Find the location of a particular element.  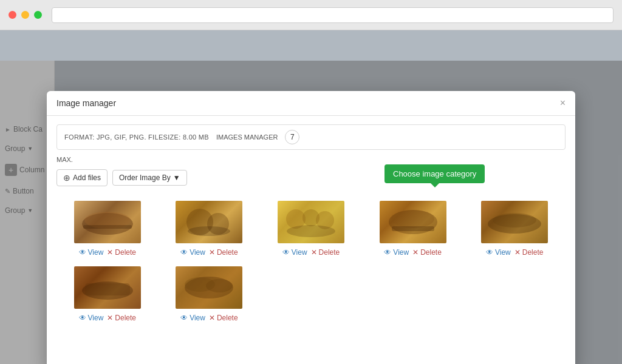

dropdown-arrow-icon: ▼ is located at coordinates (177, 178).